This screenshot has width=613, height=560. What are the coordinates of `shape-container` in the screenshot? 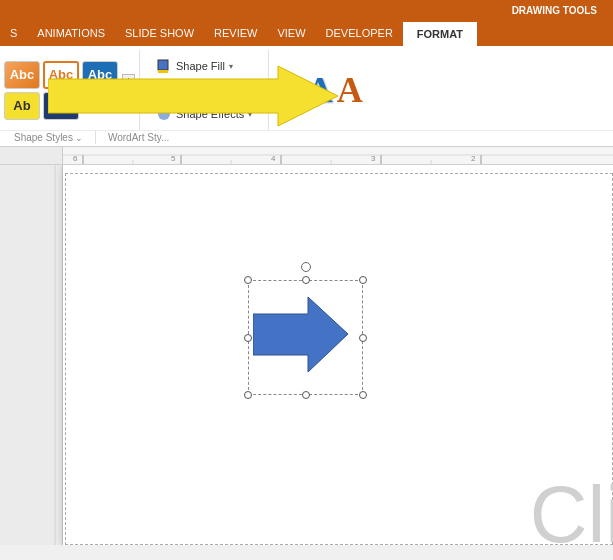 It's located at (306, 338).